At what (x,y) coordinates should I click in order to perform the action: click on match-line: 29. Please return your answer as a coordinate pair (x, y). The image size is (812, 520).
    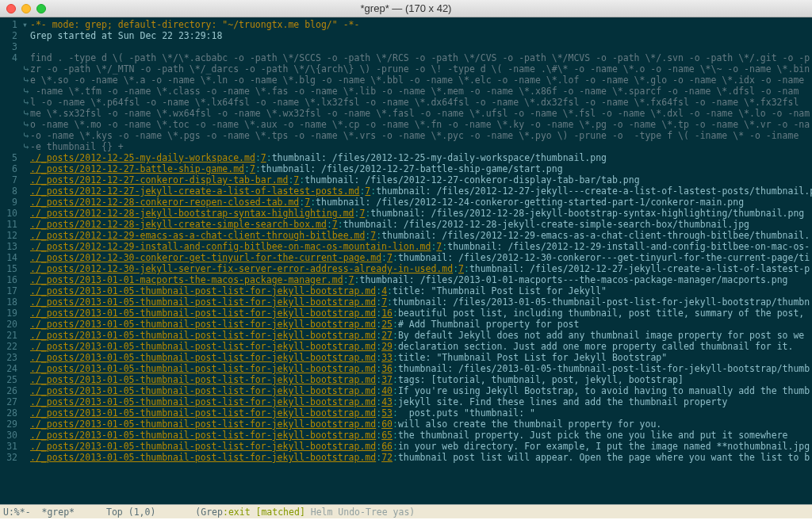
    Looking at the image, I should click on (387, 346).